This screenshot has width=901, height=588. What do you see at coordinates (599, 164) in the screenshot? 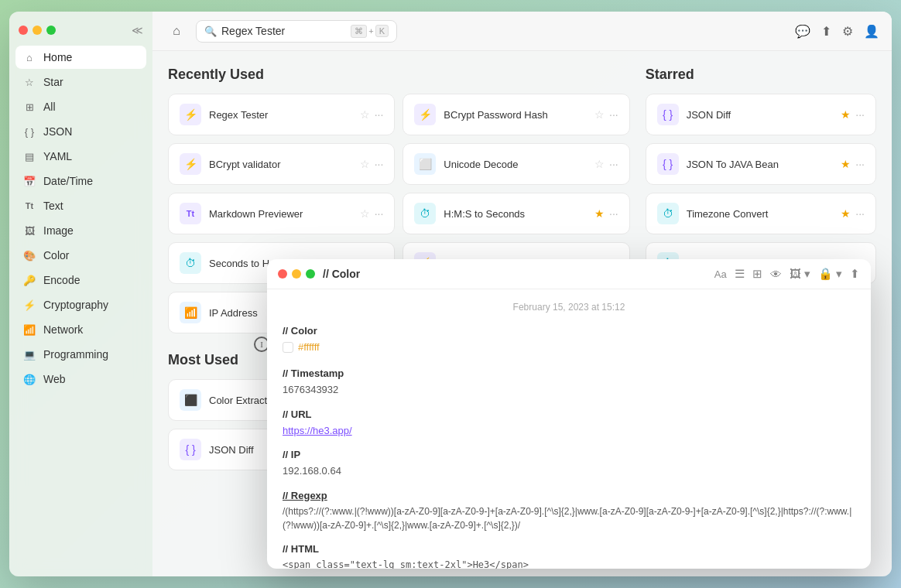
I see `star-unicode-decode: ☆` at bounding box center [599, 164].